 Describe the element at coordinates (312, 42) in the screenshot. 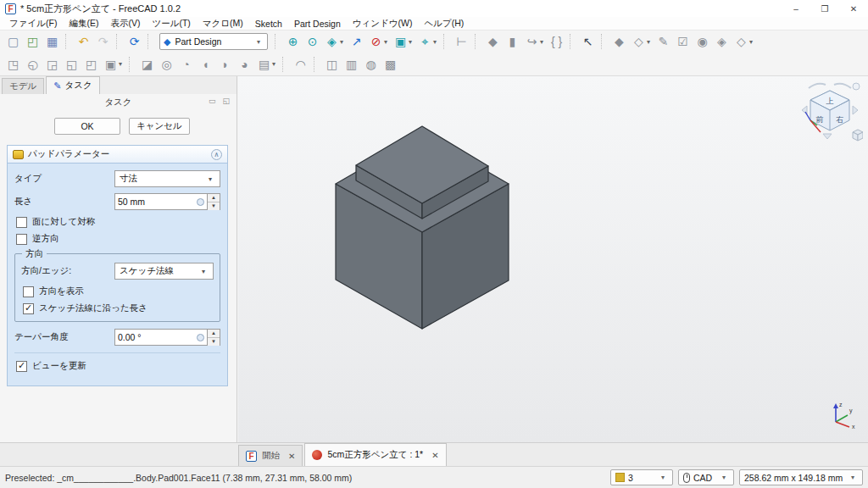

I see `zoom-selection-icon: ⊙` at that location.